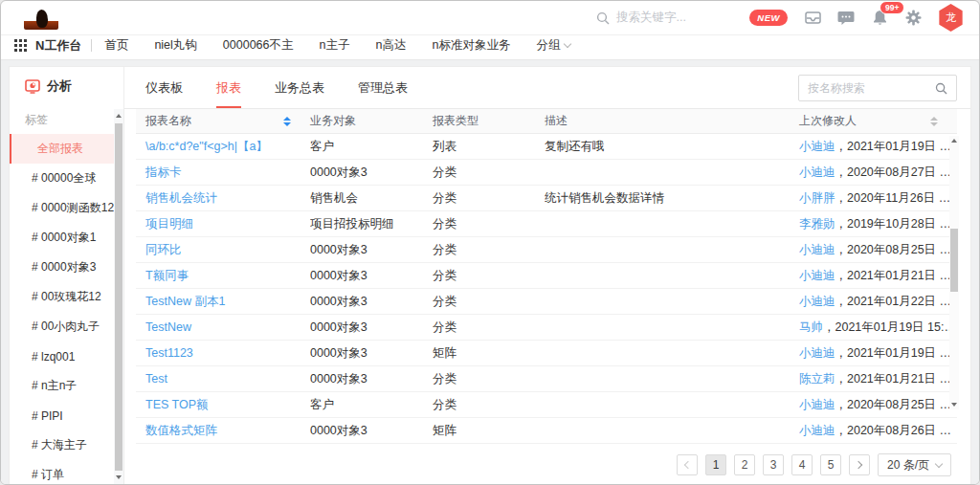  I want to click on report-name-link: 指标卡, so click(223, 172).